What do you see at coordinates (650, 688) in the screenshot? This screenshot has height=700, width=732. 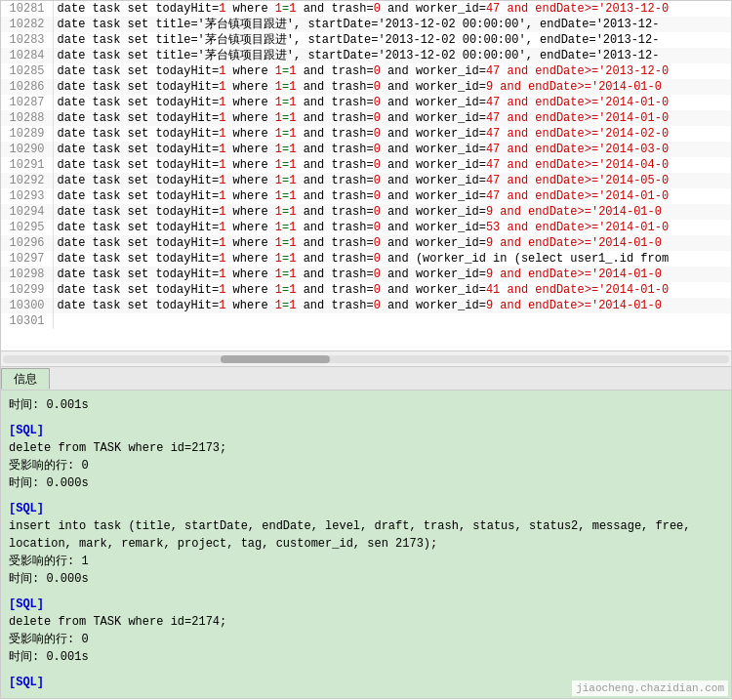 I see `watermark: jiaocheng.chazidian.com` at bounding box center [650, 688].